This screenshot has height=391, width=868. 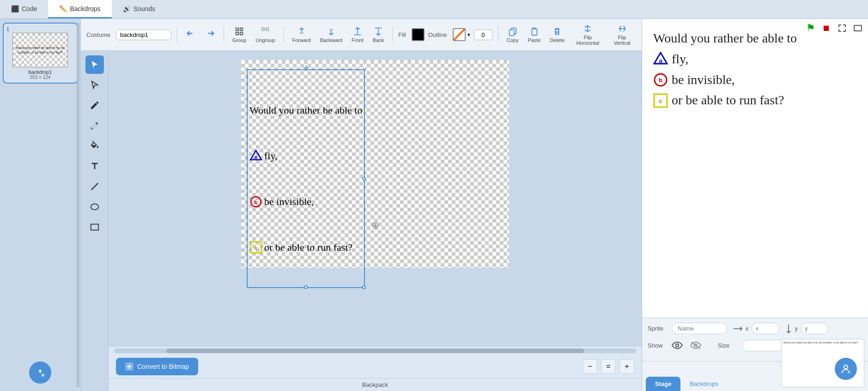 What do you see at coordinates (95, 146) in the screenshot?
I see `fill-tool` at bounding box center [95, 146].